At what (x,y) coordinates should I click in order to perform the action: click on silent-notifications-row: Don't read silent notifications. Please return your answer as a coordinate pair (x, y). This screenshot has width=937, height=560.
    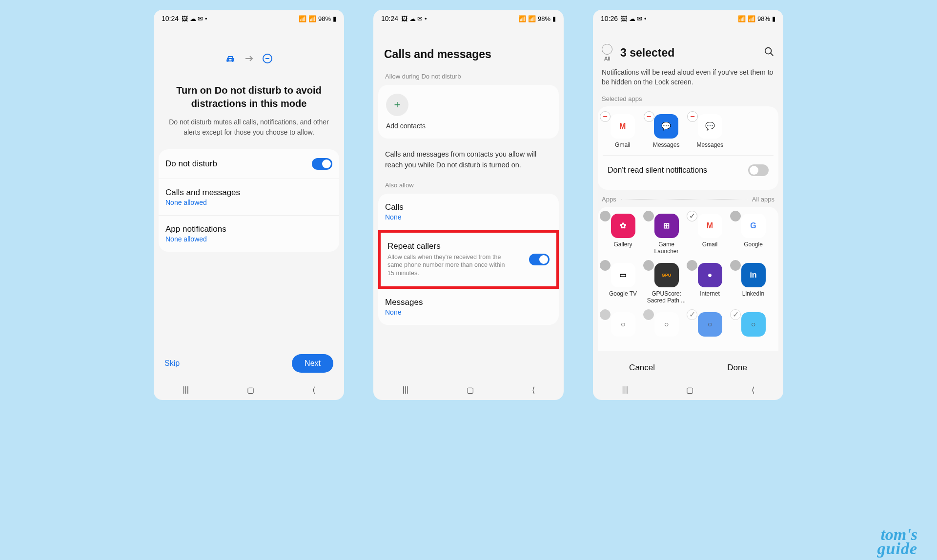
    Looking at the image, I should click on (688, 170).